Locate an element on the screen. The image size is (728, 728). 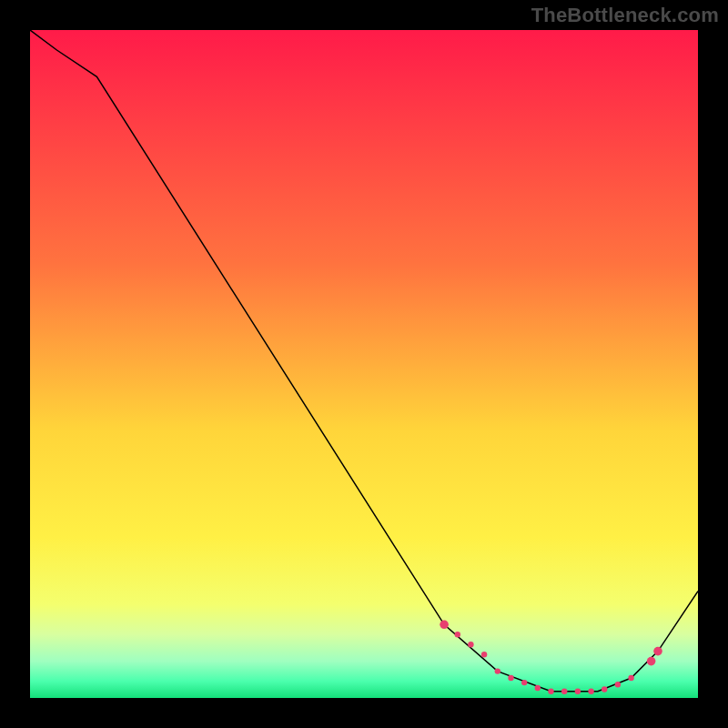
watermark-text: TheBottleneck.com is located at coordinates (625, 15).